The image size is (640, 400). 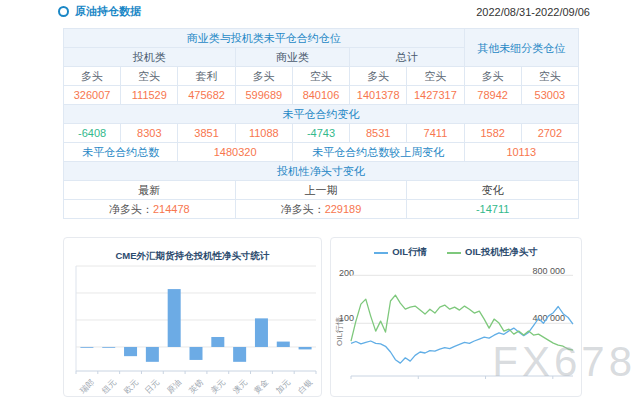 I want to click on change-value: 11088, so click(x=264, y=134).